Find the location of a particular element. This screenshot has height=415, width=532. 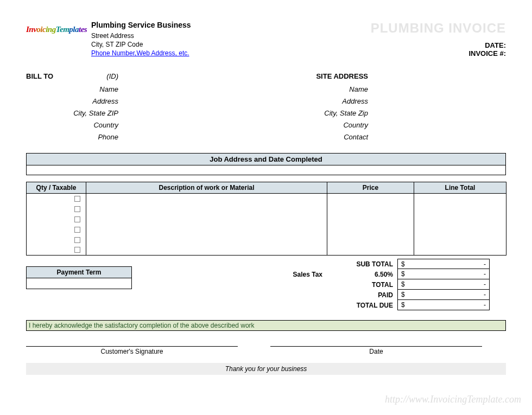

billto-address: Address is located at coordinates (72, 101).